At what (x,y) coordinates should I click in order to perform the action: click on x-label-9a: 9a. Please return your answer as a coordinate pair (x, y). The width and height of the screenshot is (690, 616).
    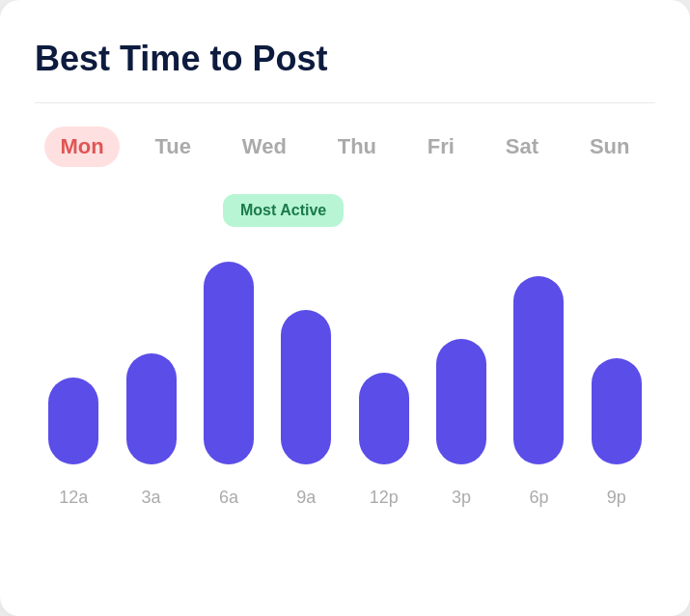
    Looking at the image, I should click on (306, 498).